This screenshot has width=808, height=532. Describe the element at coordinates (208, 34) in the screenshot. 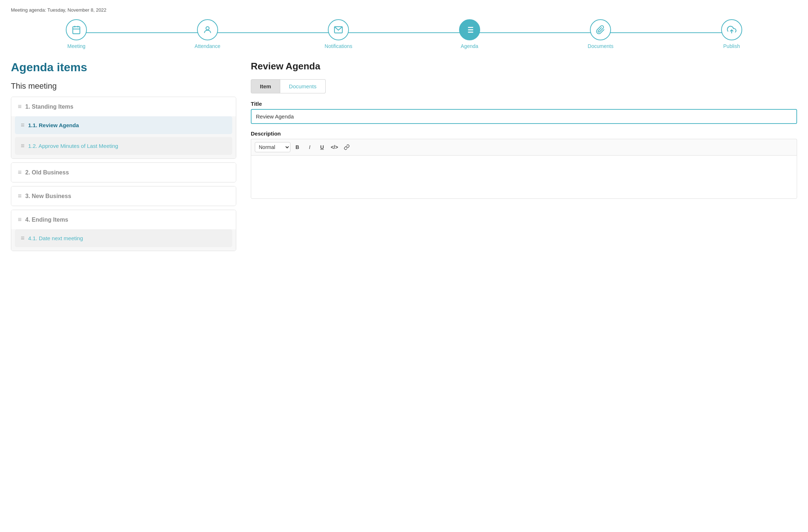

I see `step-attendance: Attendance` at that location.